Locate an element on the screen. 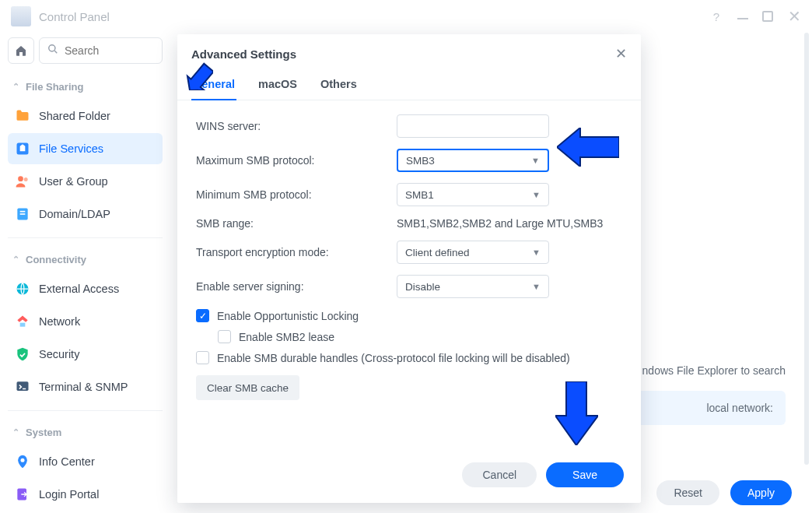 The image size is (812, 513). domain-icon is located at coordinates (23, 214).